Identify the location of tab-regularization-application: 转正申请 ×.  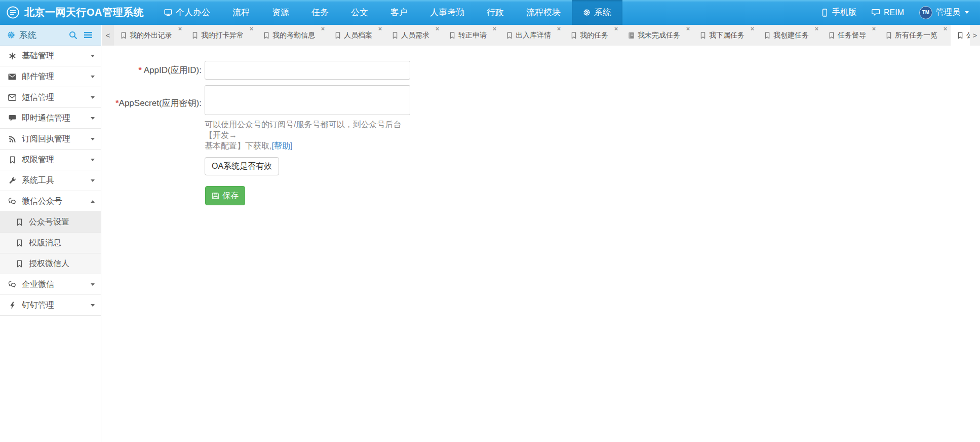
(471, 35).